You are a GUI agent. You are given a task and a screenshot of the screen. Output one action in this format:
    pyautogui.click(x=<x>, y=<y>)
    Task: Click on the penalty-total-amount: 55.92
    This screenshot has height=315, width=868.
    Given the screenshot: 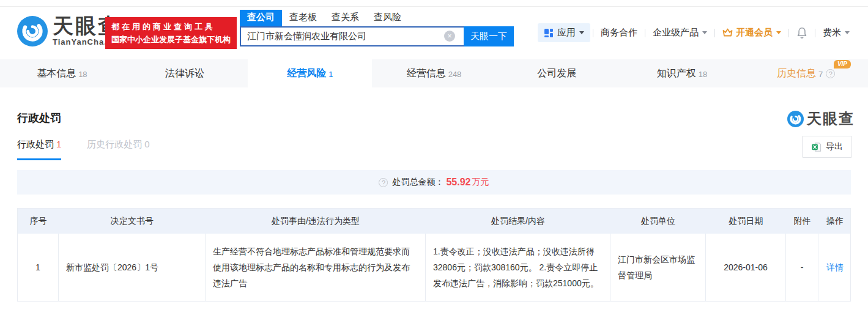 What is the action you would take?
    pyautogui.click(x=458, y=182)
    